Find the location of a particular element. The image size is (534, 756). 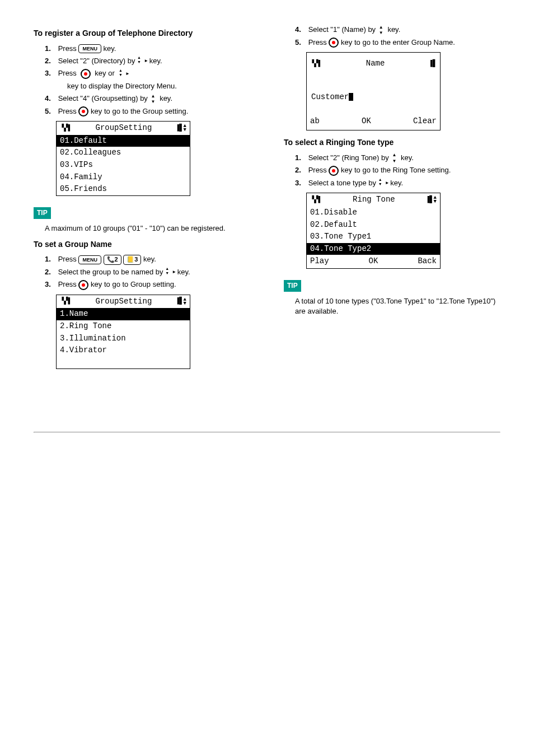

list-item: 3.Illumination is located at coordinates (123, 339).